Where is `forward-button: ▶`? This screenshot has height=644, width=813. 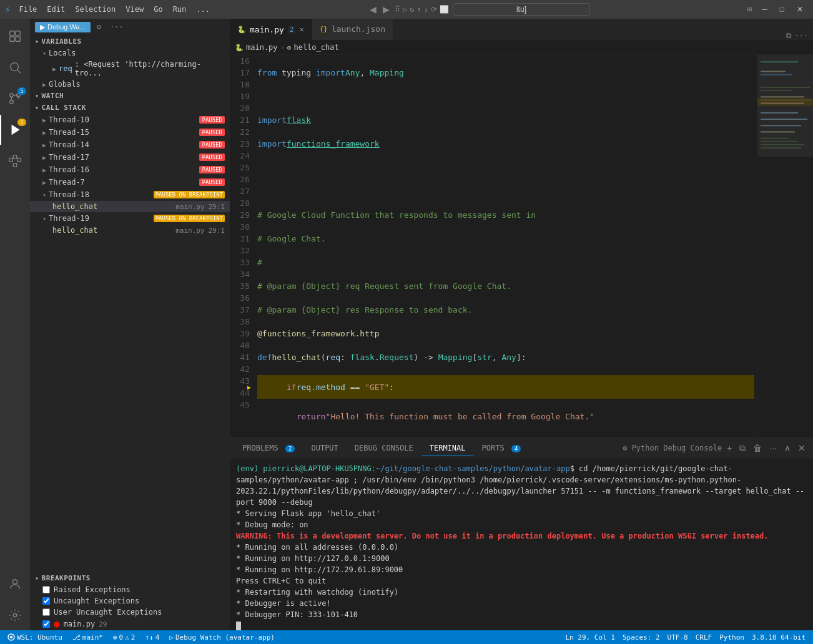 forward-button: ▶ is located at coordinates (386, 9).